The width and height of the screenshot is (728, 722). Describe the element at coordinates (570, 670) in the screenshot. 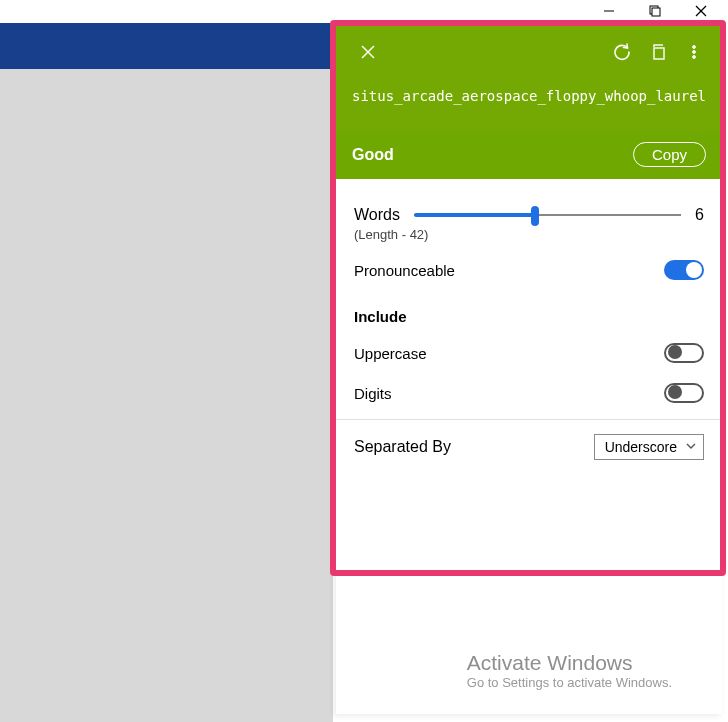

I see `windows-activation-watermark: Activate Windows Go to Settings to activ…` at that location.